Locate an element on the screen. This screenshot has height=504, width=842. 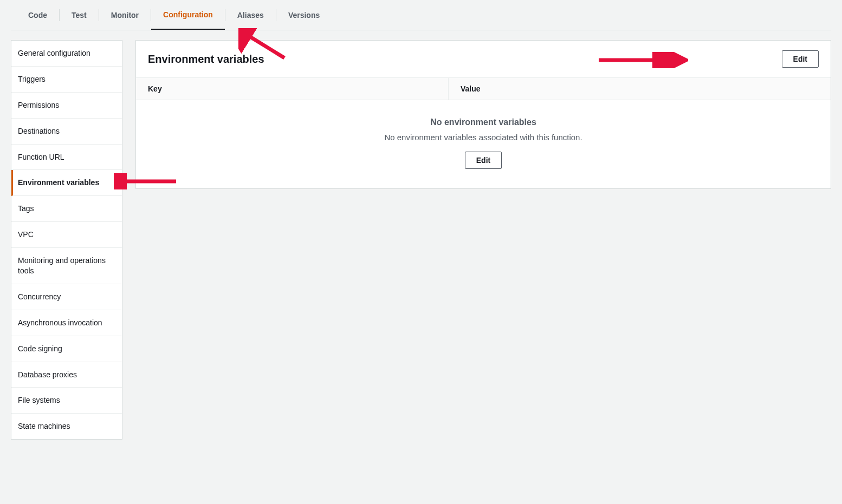
config-sidebar: General configuration Triggers Permissio… is located at coordinates (67, 240).